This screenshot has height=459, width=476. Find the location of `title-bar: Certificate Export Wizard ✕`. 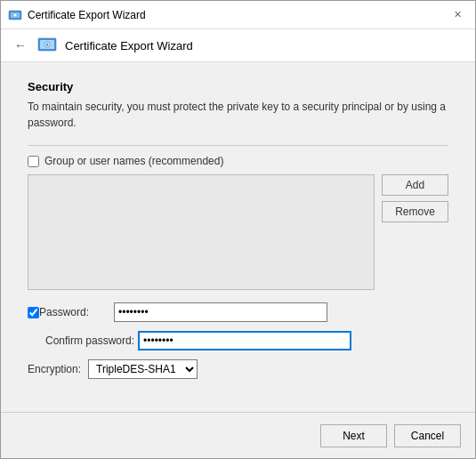

title-bar: Certificate Export Wizard ✕ is located at coordinates (238, 15).